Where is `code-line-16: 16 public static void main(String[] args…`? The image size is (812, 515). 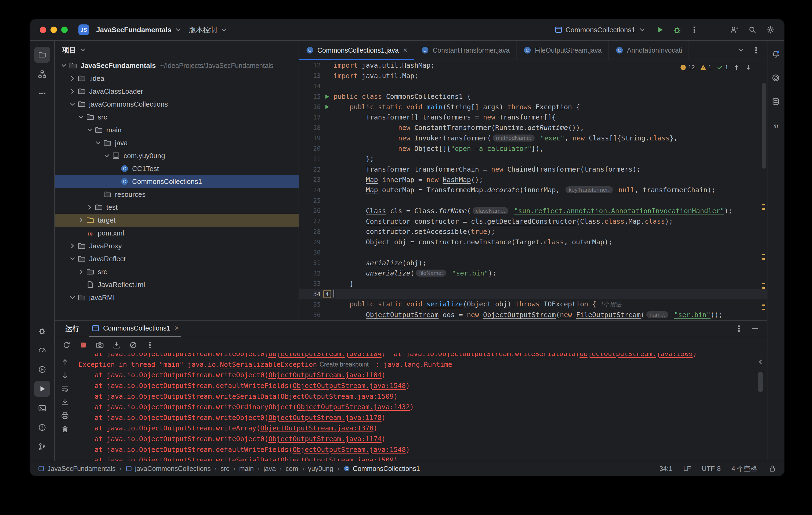
code-line-16: 16 public static void main(String[] args… is located at coordinates (533, 107).